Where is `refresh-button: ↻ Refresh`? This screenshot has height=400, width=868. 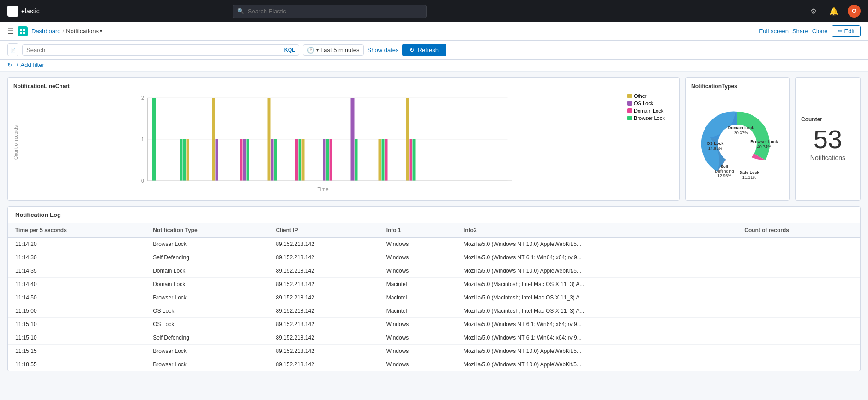 refresh-button: ↻ Refresh is located at coordinates (424, 50).